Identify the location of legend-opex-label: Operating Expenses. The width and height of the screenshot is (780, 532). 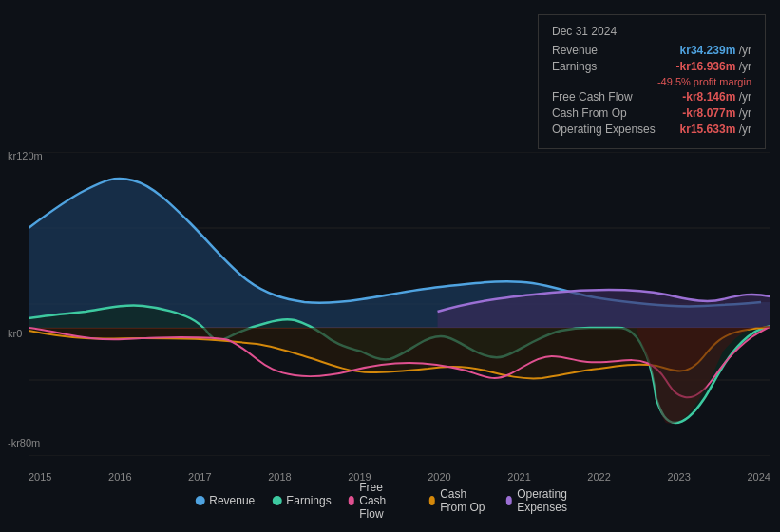
(551, 501).